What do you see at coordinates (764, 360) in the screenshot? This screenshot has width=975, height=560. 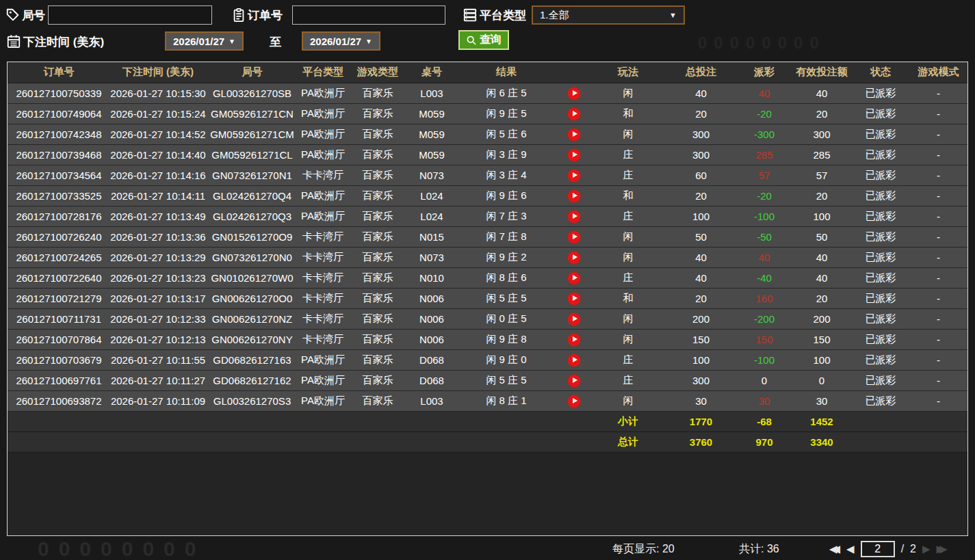 I see `payout-cell: -100` at bounding box center [764, 360].